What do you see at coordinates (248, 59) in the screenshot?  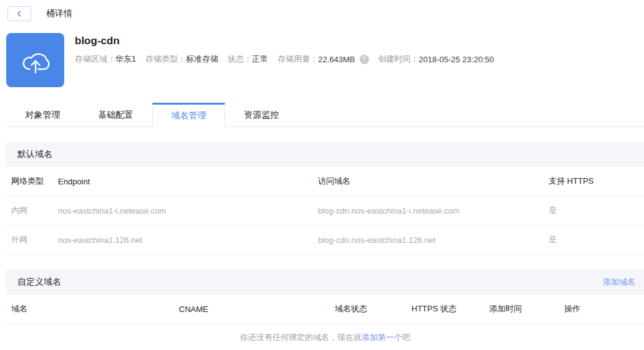 I see `meta-status: 状态： 正常` at bounding box center [248, 59].